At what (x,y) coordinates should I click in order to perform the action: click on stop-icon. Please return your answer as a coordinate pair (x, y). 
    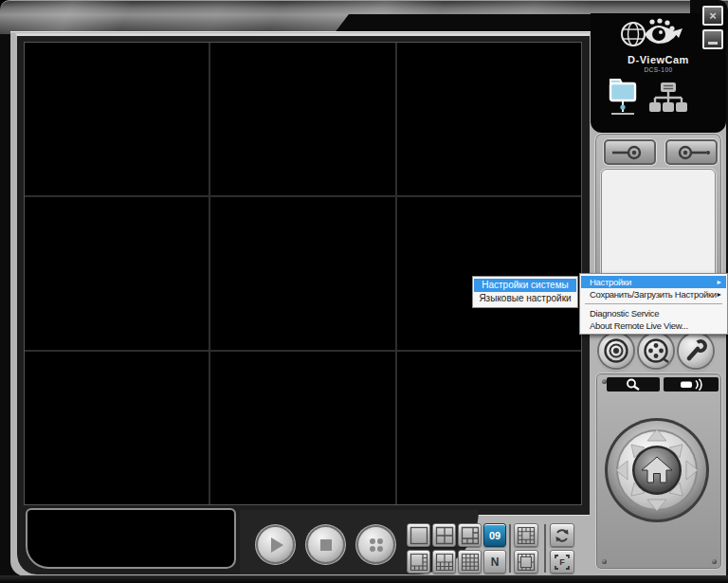
    Looking at the image, I should click on (326, 545).